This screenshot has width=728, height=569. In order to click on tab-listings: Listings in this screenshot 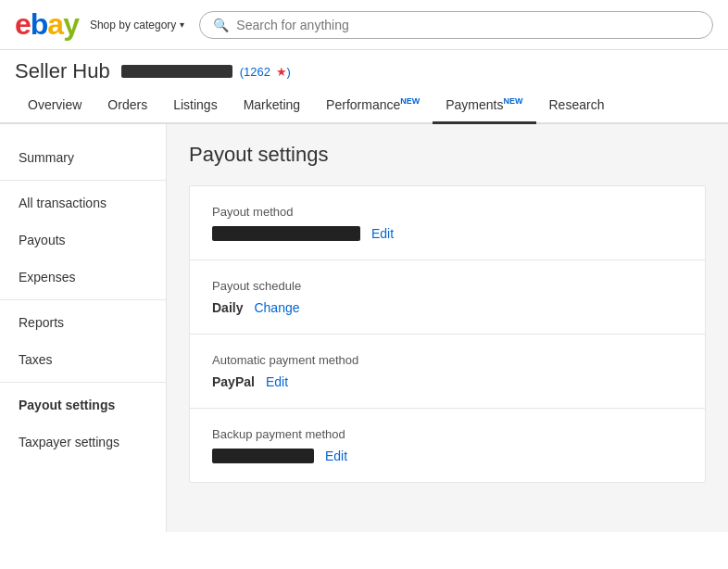, I will do `click(195, 106)`.